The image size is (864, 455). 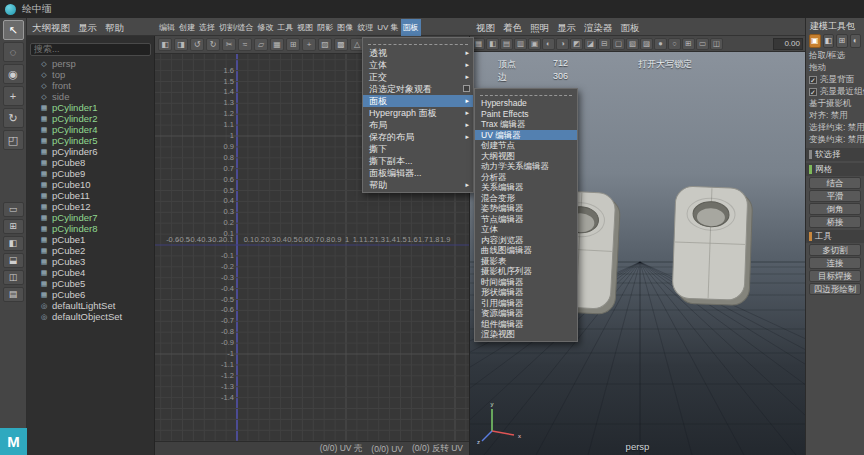 What do you see at coordinates (418, 149) in the screenshot?
I see `panels-menu-item-8: 撕下` at bounding box center [418, 149].